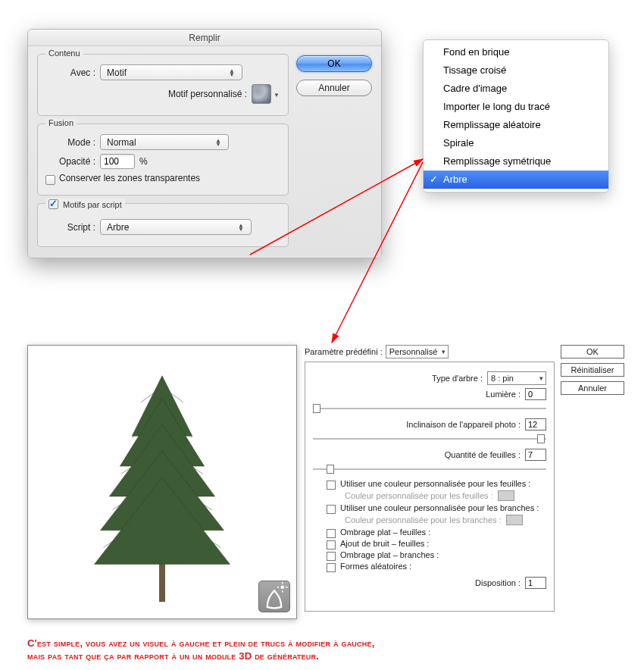 Image resolution: width=644 pixels, height=670 pixels. What do you see at coordinates (261, 94) in the screenshot?
I see `pattern-swatch` at bounding box center [261, 94].